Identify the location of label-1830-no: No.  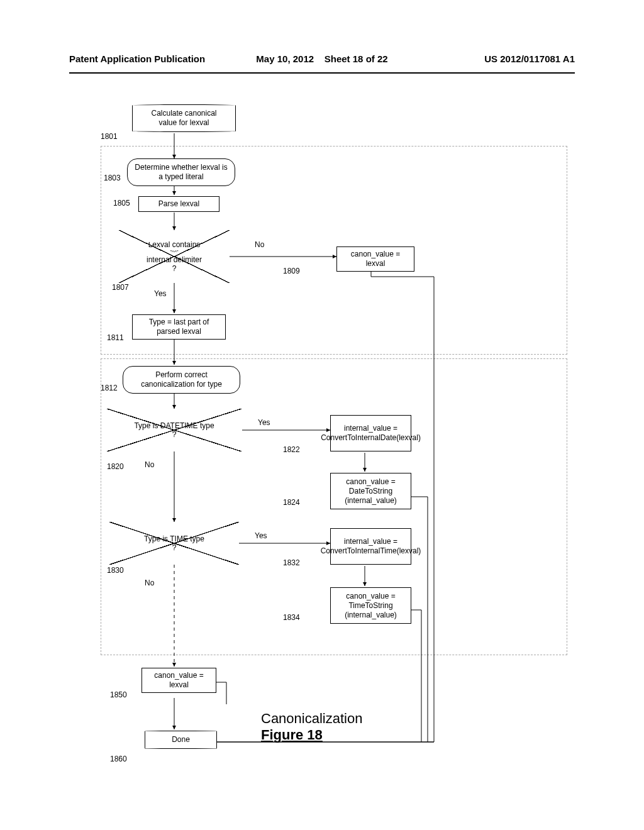
(150, 583).